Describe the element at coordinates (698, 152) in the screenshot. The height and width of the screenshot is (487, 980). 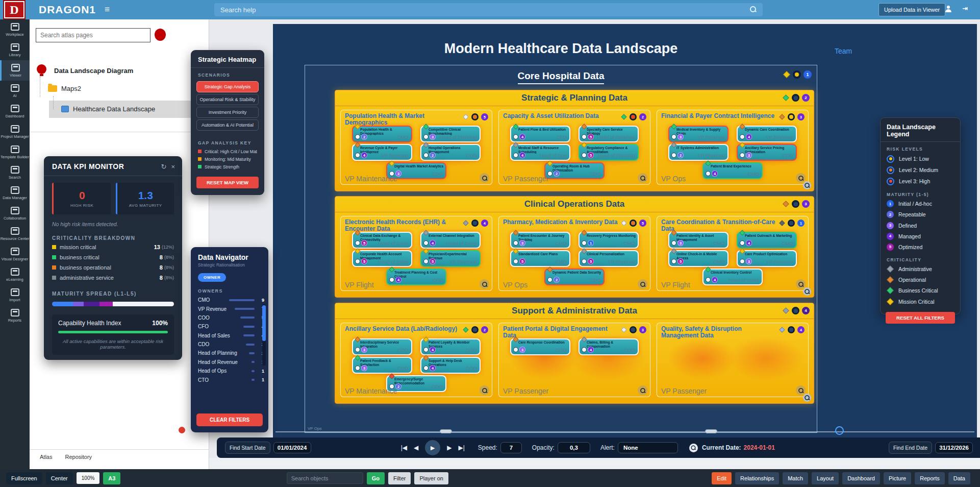
I see `capability-chip: IT Systems Administration2VP Revenue` at that location.